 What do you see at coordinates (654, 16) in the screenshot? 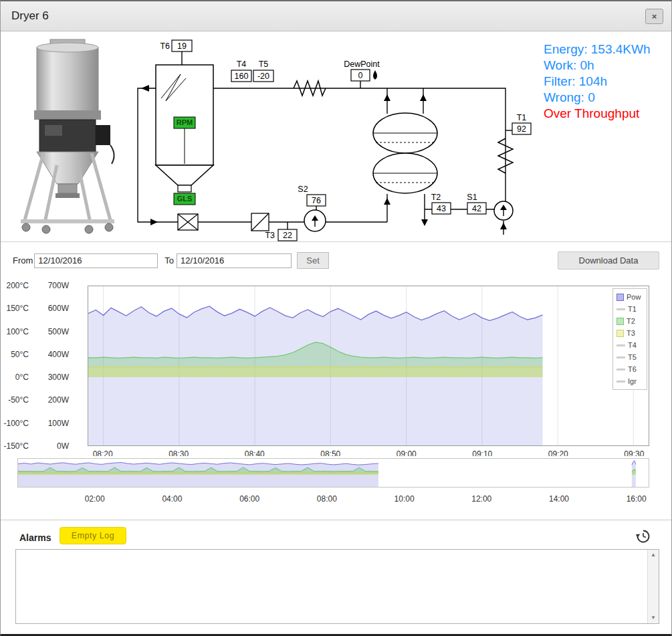
I see `close-button: ×` at bounding box center [654, 16].